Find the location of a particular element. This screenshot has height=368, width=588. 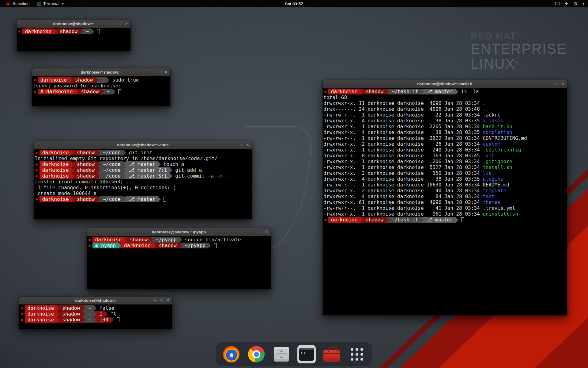

command-text: touch a is located at coordinates (172, 164).